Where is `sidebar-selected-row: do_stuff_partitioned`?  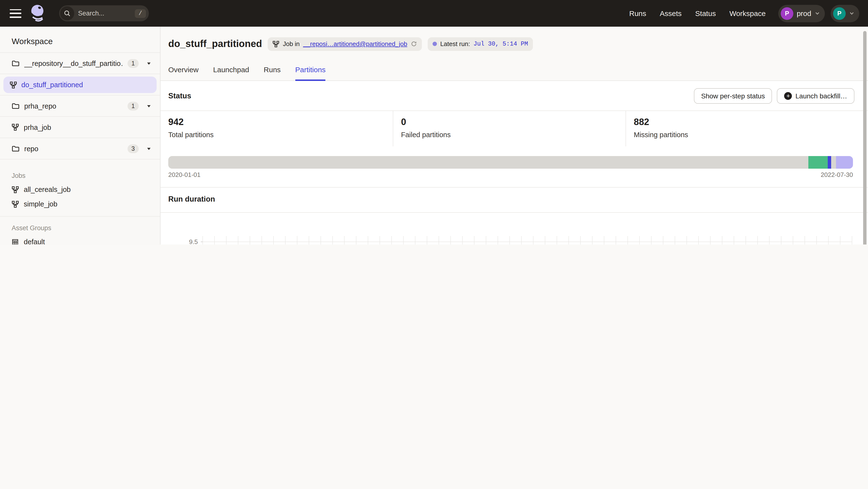
sidebar-selected-row: do_stuff_partitioned is located at coordinates (80, 85).